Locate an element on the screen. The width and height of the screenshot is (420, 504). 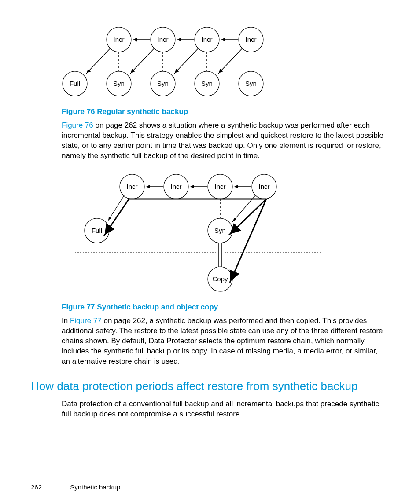
d2-syn: Syn is located at coordinates (220, 231).